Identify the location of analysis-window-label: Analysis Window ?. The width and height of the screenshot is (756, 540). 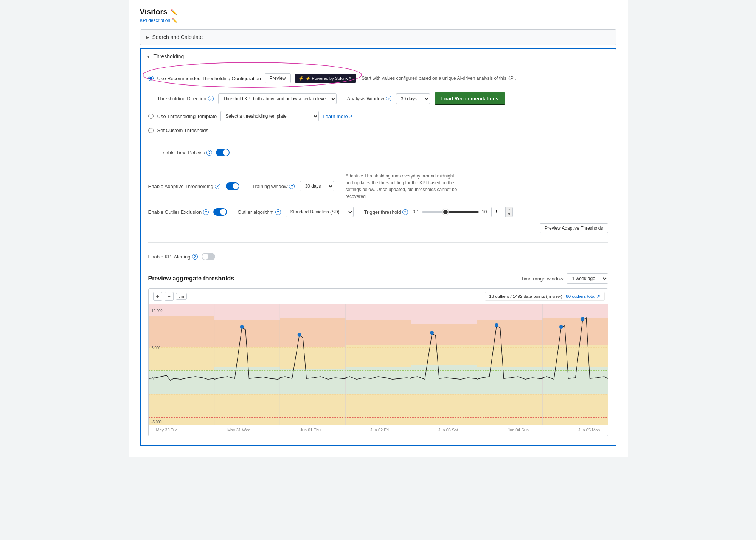
(369, 98).